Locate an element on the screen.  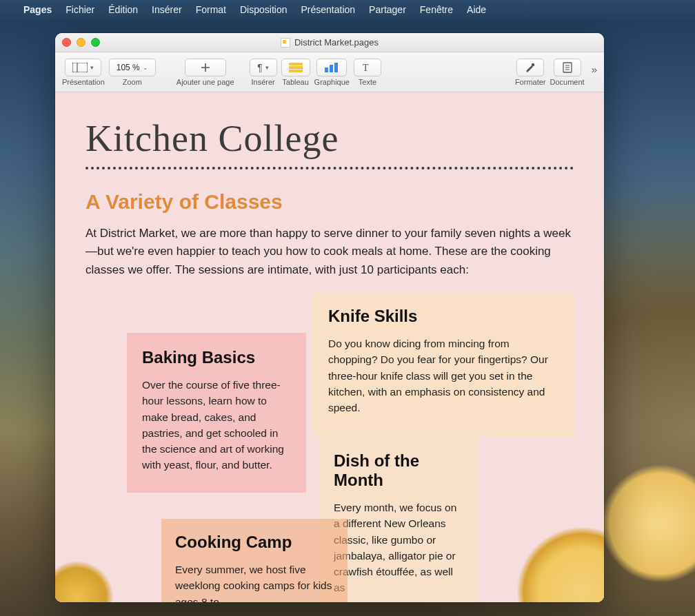
card-title: Dish of the Month is located at coordinates (399, 471).